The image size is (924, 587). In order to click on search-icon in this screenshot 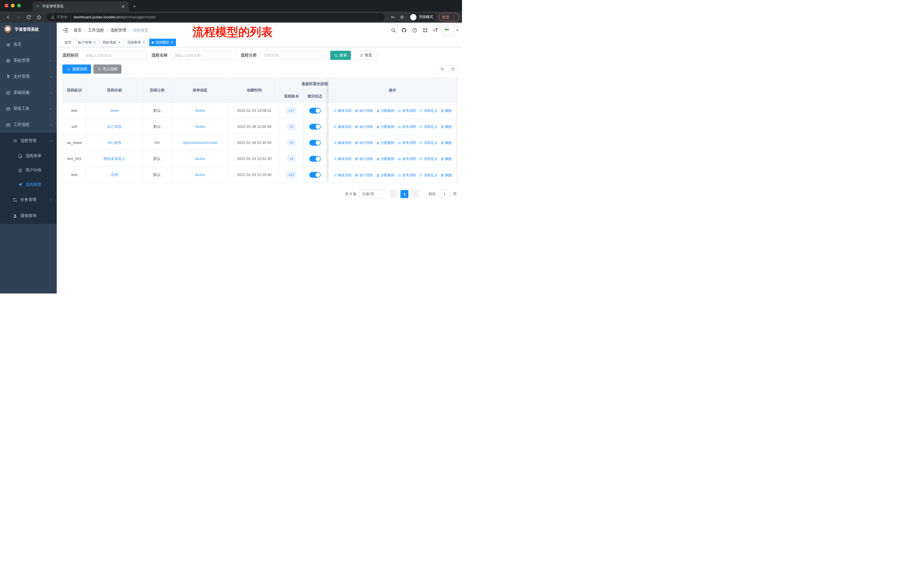, I will do `click(393, 30)`.